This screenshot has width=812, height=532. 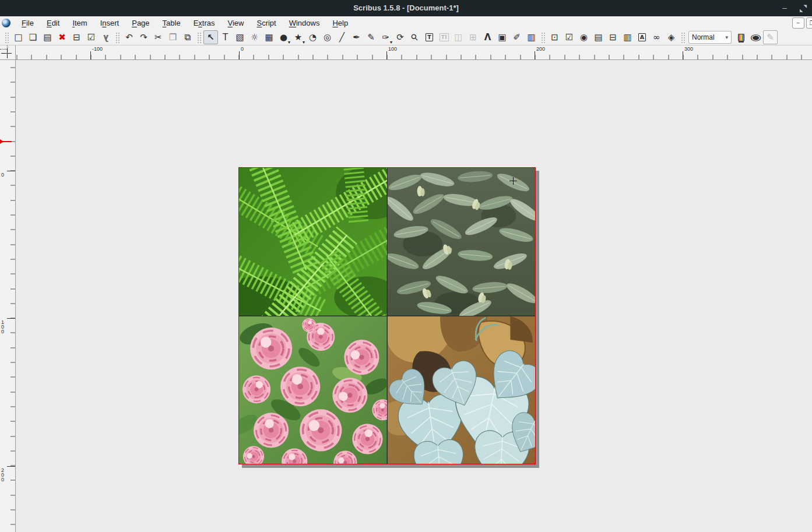 I want to click on image-quality-select: Normal▾, so click(x=710, y=37).